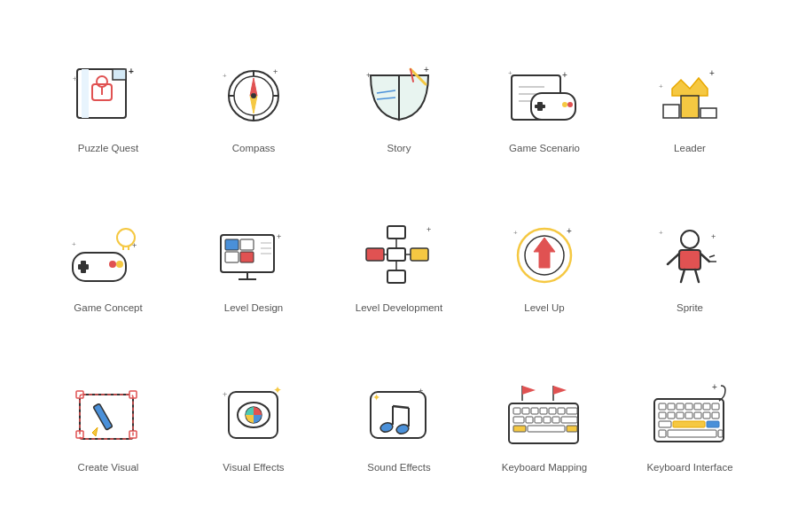 The width and height of the screenshot is (798, 532). I want to click on label-level-up: Level Up, so click(544, 309).